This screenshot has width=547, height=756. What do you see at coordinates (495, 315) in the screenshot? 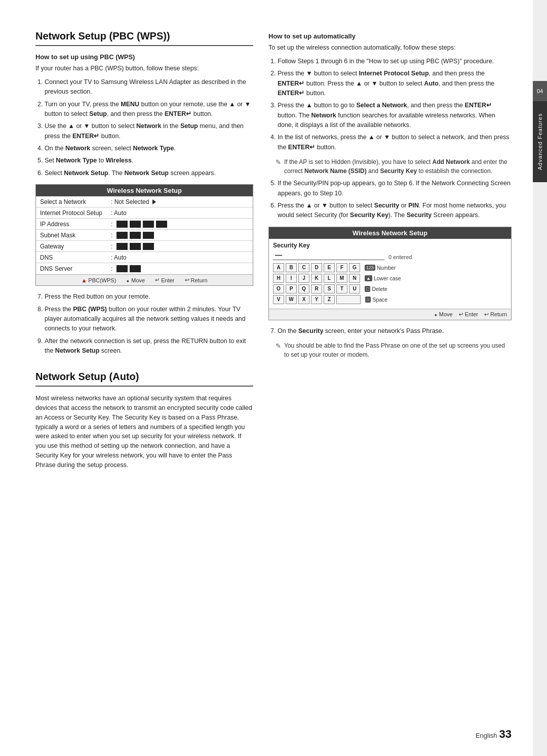
I see `security-footer-return: ↩ Return` at bounding box center [495, 315].